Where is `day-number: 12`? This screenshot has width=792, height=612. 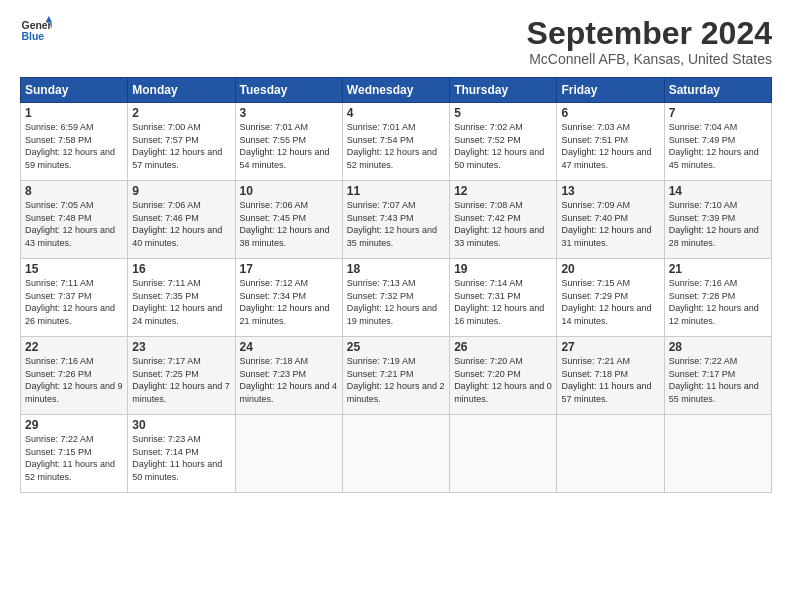 day-number: 12 is located at coordinates (503, 191).